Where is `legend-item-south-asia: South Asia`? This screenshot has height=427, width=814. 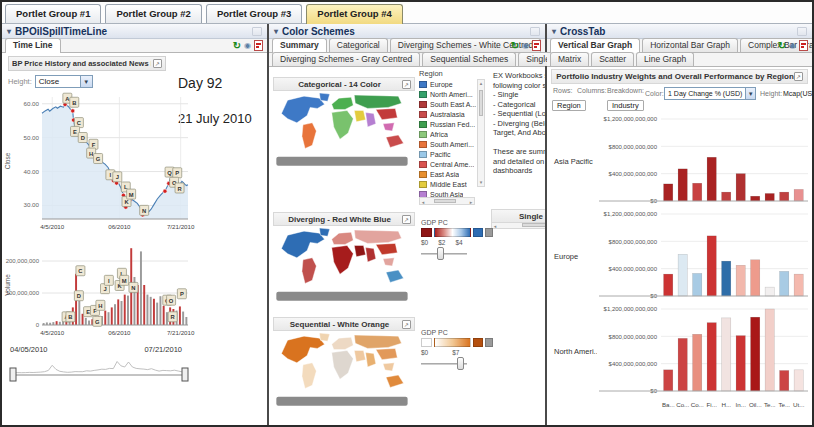
legend-item-south-asia: South Asia is located at coordinates (448, 193).